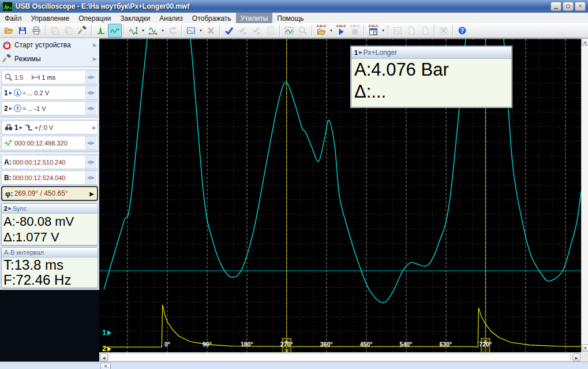  Describe the element at coordinates (13, 18) in the screenshot. I see `menu-item-1: Файл` at that location.